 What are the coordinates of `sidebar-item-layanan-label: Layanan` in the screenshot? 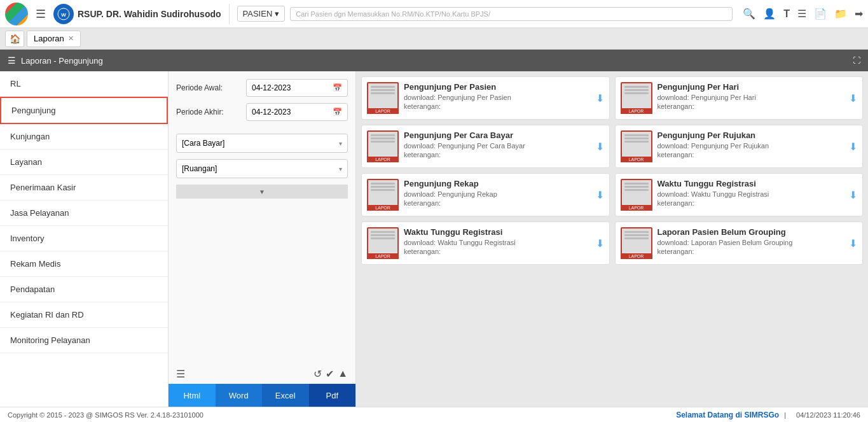 It's located at (26, 162).